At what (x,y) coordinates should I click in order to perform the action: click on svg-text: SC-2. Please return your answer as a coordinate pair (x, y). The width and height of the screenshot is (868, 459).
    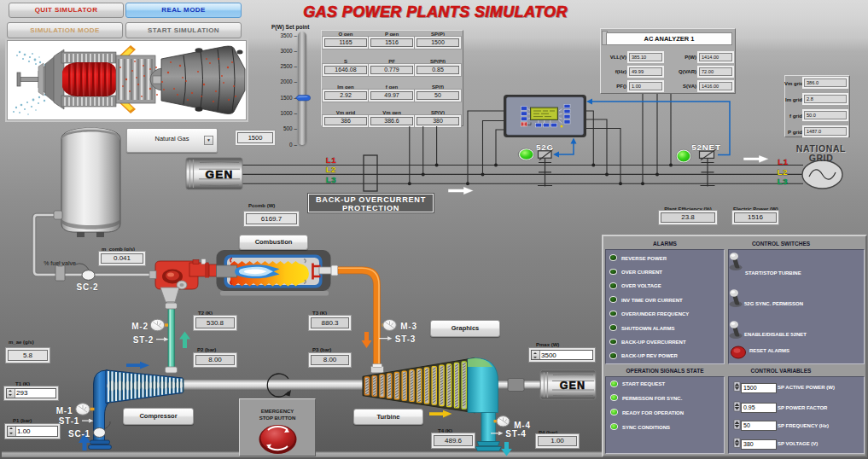
    Looking at the image, I should click on (88, 287).